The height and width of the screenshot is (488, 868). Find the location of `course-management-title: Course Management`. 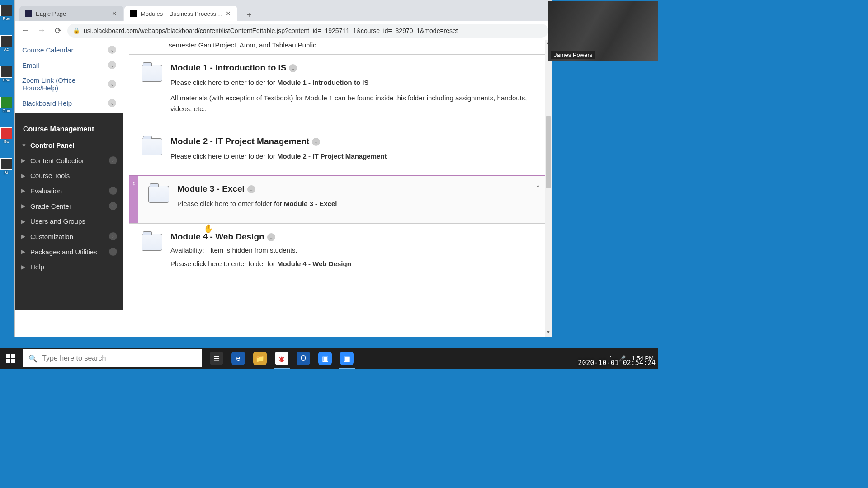

course-management-title: Course Management is located at coordinates (69, 129).